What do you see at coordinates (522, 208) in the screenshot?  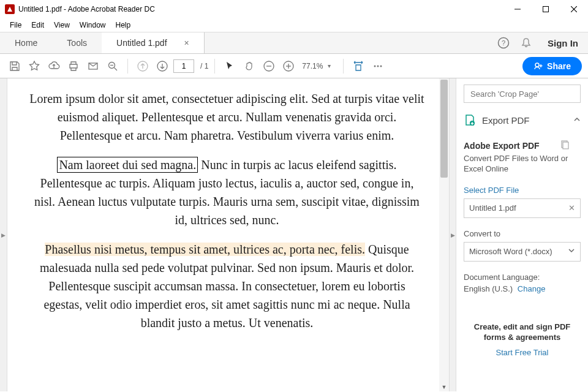 I see `selected-file-field: Untitled 1.pdf ✕` at bounding box center [522, 208].